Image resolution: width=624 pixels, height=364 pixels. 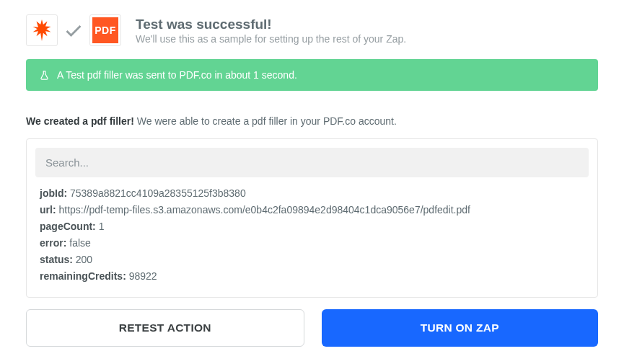 I want to click on zapier-starburst-icon, so click(x=42, y=30).